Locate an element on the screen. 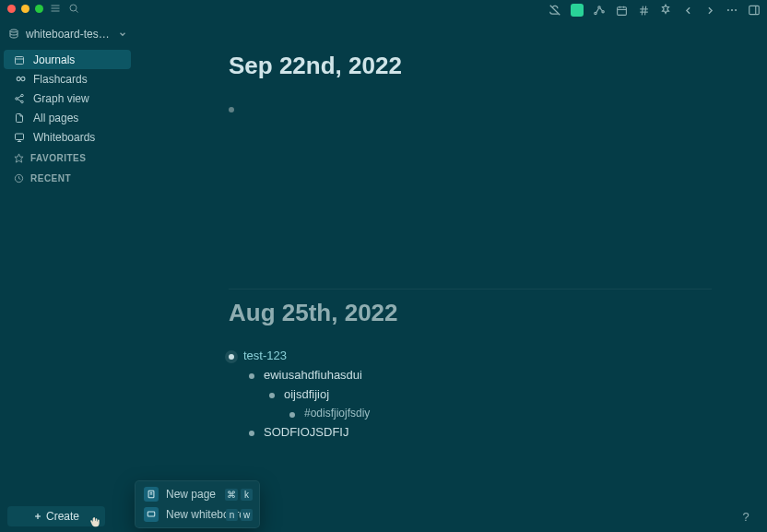 The width and height of the screenshot is (767, 532). create-menu-item-new-page: New page ⌘ k is located at coordinates (197, 494).